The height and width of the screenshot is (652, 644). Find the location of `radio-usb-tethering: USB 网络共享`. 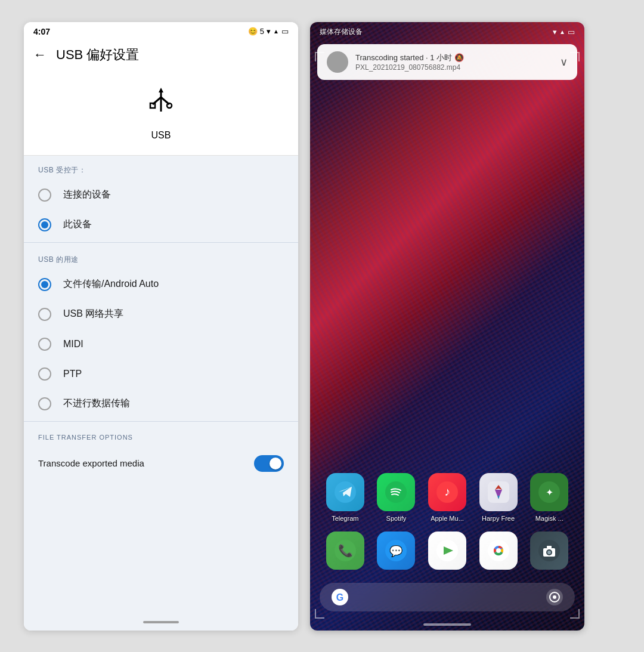

radio-usb-tethering: USB 网络共享 is located at coordinates (161, 314).